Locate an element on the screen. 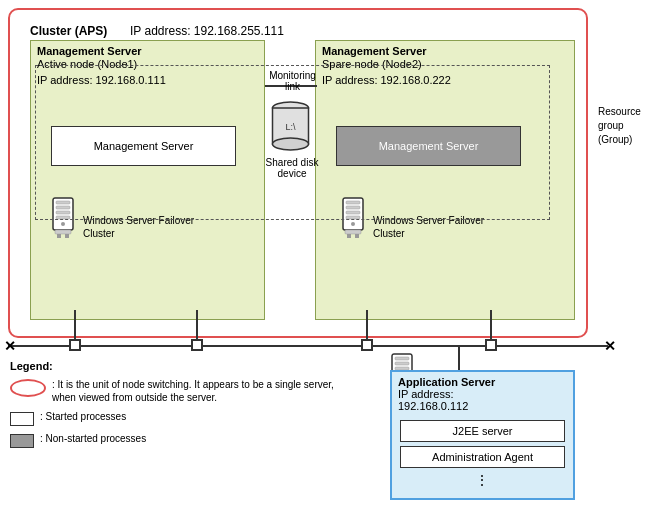 This screenshot has width=647, height=511. cluster-ip: IP address: 192.168.255.111 is located at coordinates (207, 31).